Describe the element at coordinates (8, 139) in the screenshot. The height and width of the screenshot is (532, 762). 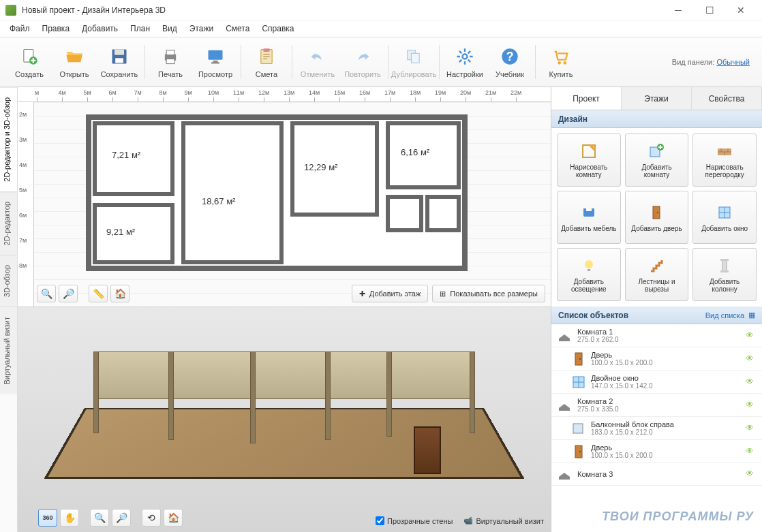
I see `view-tab-0: 2D-редактор и 3D-обзор` at that location.